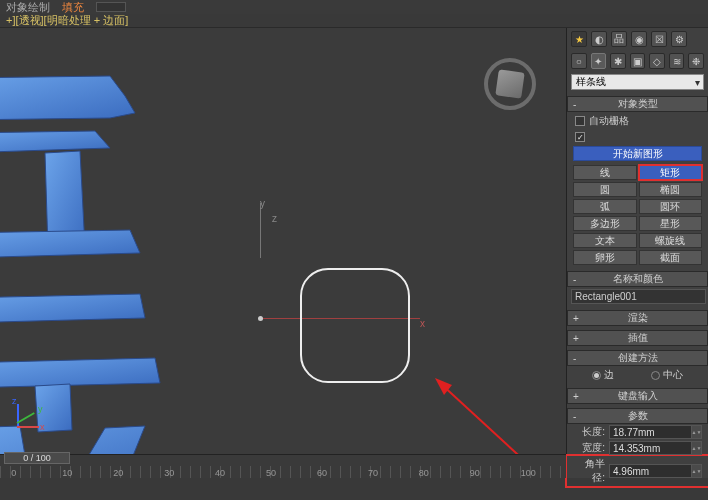 The image size is (708, 500). What do you see at coordinates (596, 376) in the screenshot?
I see `edge-radio` at bounding box center [596, 376].